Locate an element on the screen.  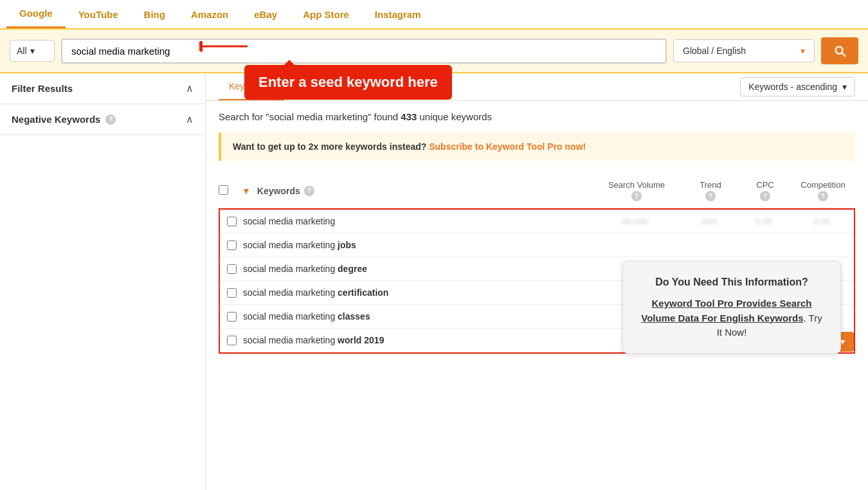
filter-results-chevron: ∧ is located at coordinates (190, 89).